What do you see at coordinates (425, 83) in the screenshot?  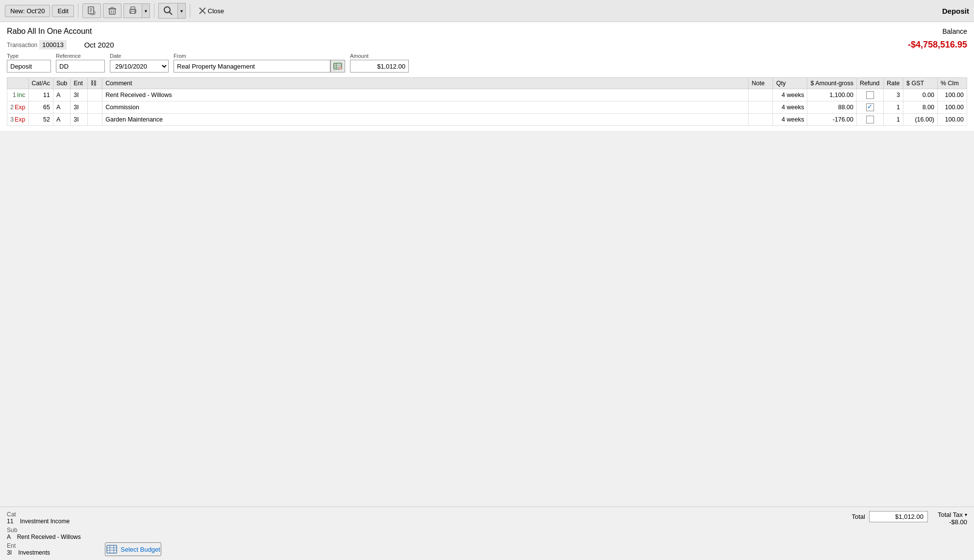 I see `col-header-comment: Comment` at bounding box center [425, 83].